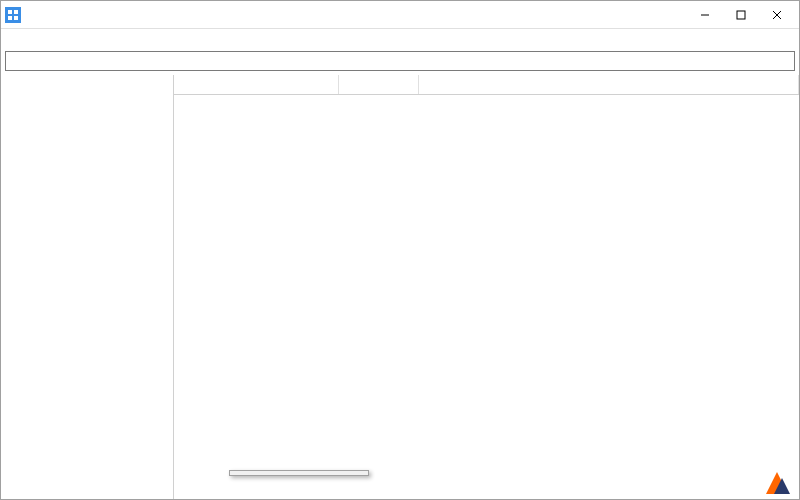 This screenshot has width=800, height=500. I want to click on list-header, so click(486, 85).